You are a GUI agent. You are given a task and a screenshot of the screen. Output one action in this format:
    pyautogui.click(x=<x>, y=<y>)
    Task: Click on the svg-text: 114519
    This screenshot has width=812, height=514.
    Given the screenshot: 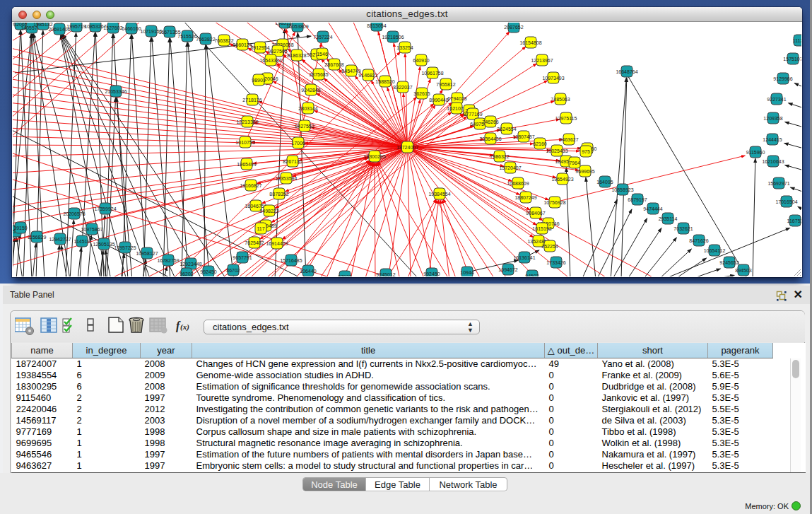 What is the action you would take?
    pyautogui.click(x=82, y=242)
    